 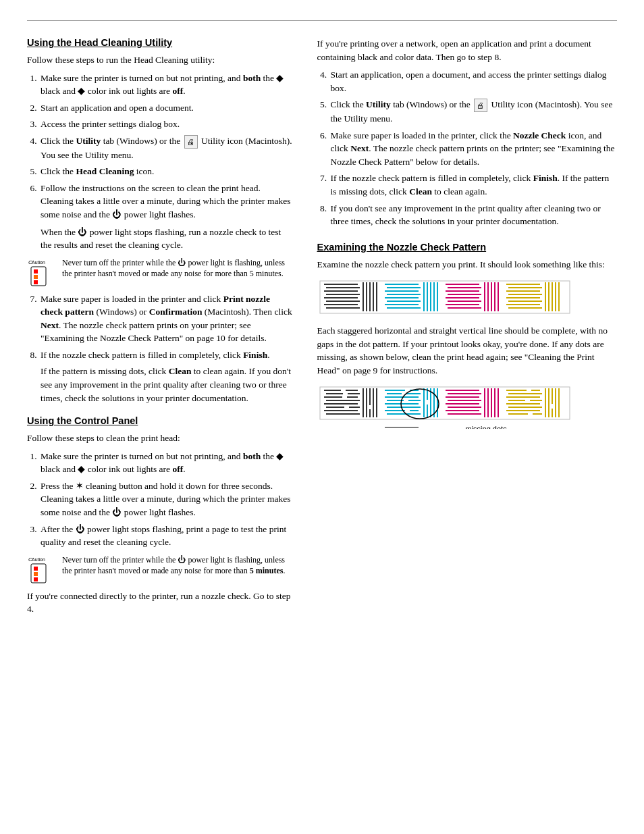 I want to click on caution-text-1: Never turn off the printer while the ⏻ p…, so click(x=178, y=269).